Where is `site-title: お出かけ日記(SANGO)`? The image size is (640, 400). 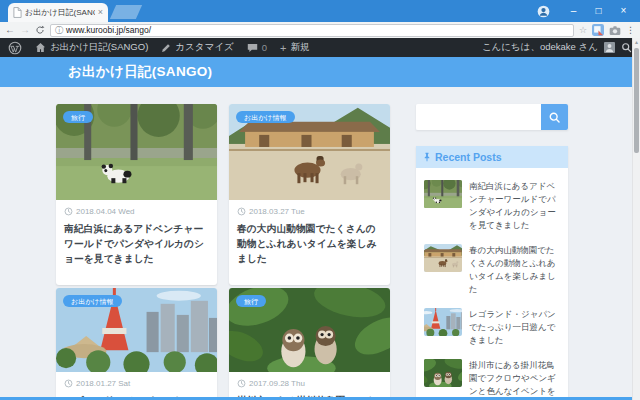 site-title: お出かけ日記(SANGO) is located at coordinates (140, 72).